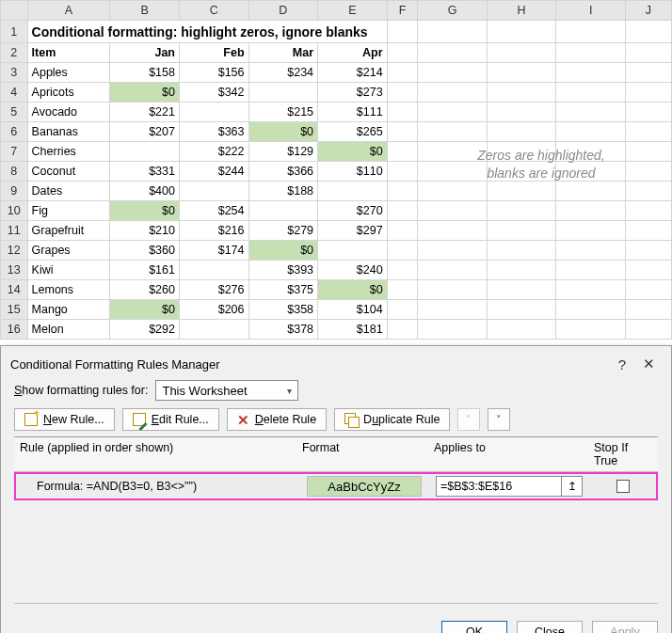  What do you see at coordinates (214, 132) in the screenshot?
I see `value-cell: $363` at bounding box center [214, 132].